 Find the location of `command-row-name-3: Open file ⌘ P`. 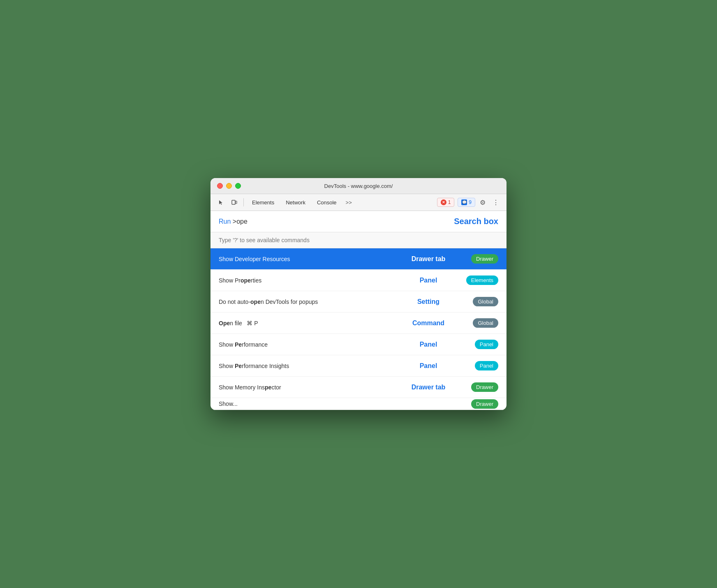

command-row-name-3: Open file ⌘ P is located at coordinates (307, 323).